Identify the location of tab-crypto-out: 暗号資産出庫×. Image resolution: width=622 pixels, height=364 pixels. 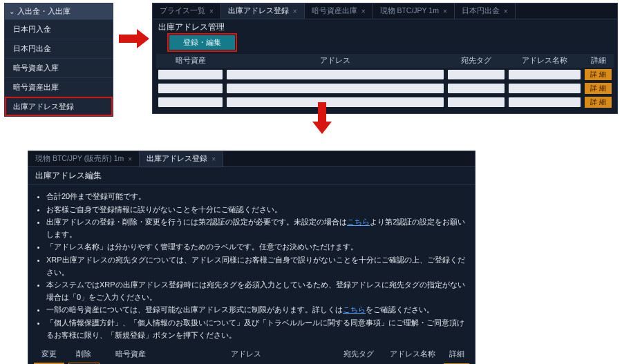
(339, 11).